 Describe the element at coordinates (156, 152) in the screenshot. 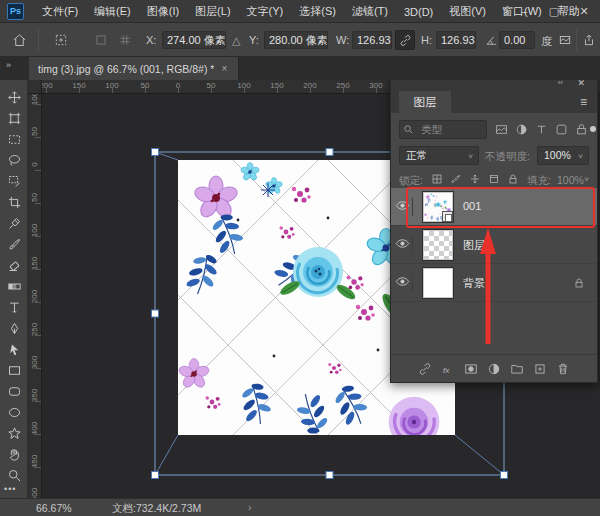

I see `transform-handle-top-left` at that location.